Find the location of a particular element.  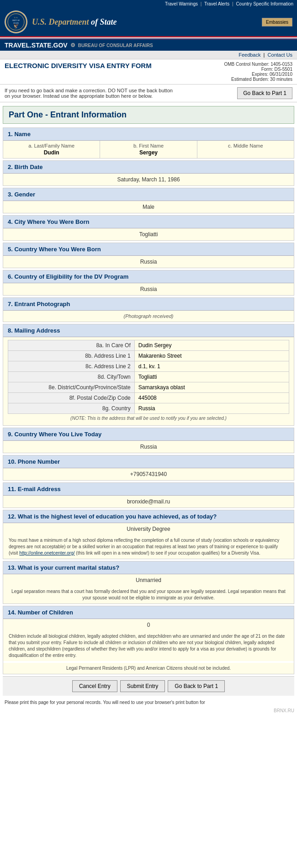

section-name: 1. Name a. Last/Family Name Dudin b. Fir… is located at coordinates (148, 143).